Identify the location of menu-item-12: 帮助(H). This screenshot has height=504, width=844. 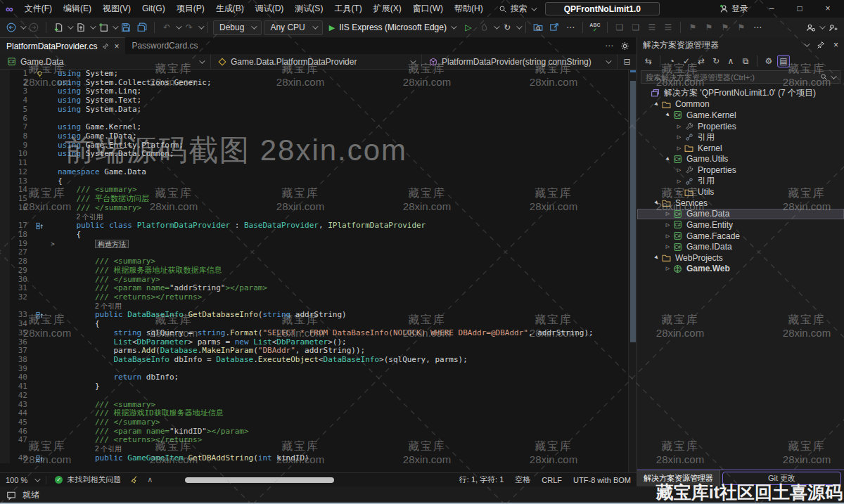
(468, 8).